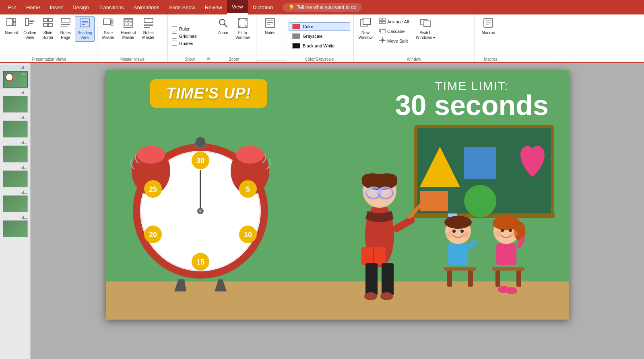  What do you see at coordinates (382, 31) in the screenshot?
I see `cascade-icon` at bounding box center [382, 31].